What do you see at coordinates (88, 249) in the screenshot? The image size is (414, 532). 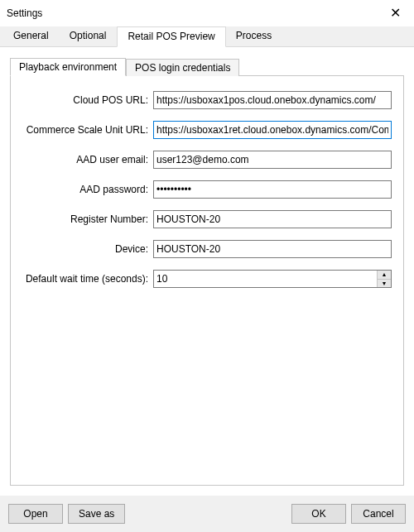 I see `label-device: Device:` at bounding box center [88, 249].